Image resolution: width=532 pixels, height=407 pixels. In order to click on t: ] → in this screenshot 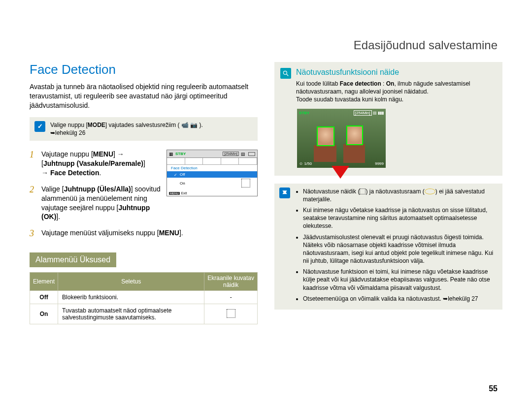, I will do `click(119, 154)`.